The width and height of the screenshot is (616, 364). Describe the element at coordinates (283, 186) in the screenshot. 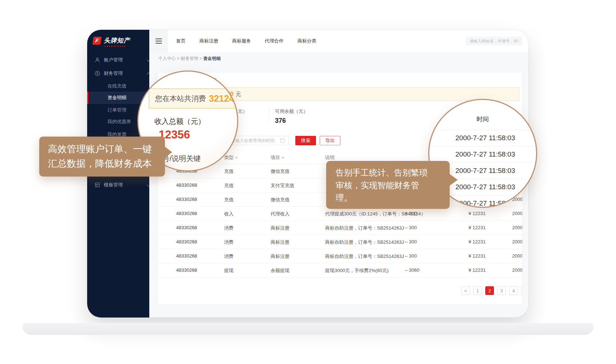

I see `cell-item: 支付宝充值` at that location.